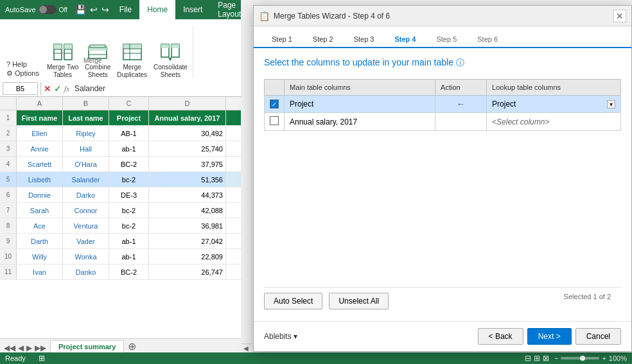 The height and width of the screenshot is (364, 632). I want to click on row2-checkbox-cell, so click(275, 122).